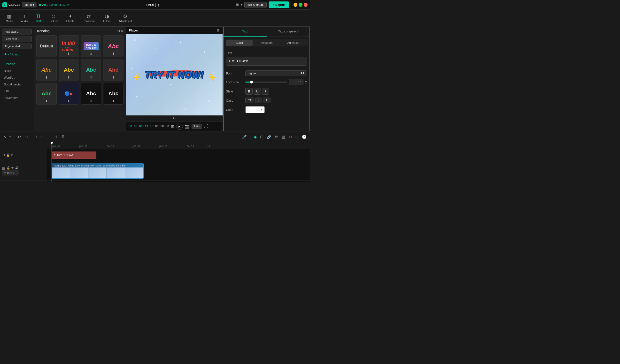 The width and height of the screenshot is (620, 364). Describe the element at coordinates (249, 91) in the screenshot. I see `bold-button: B` at that location.